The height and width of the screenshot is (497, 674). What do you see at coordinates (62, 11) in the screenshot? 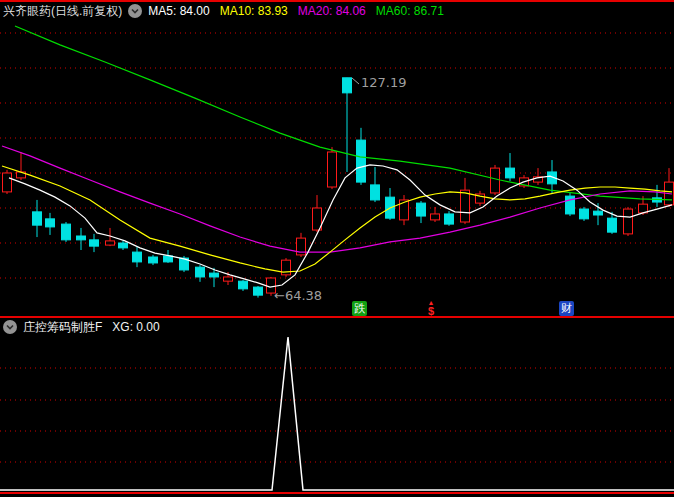
I see `stock-title: 兴齐眼药(日线.前复权)` at bounding box center [62, 11].